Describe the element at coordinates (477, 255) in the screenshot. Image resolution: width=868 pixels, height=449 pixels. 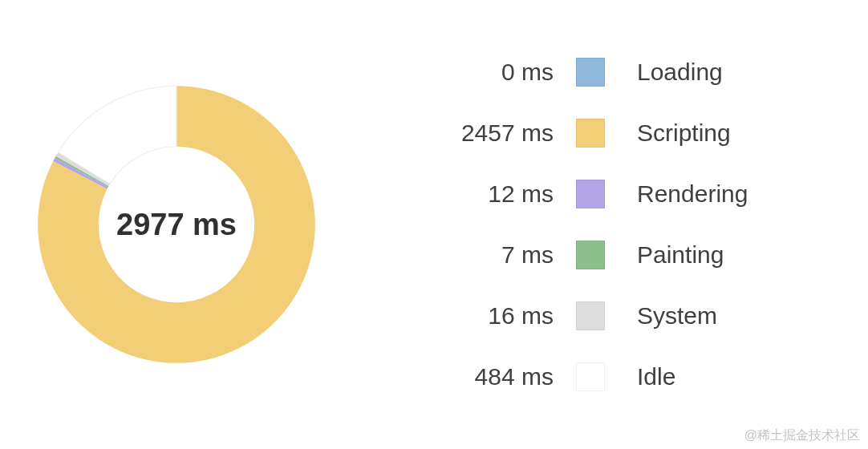
I see `legend-value: 7 ms` at that location.